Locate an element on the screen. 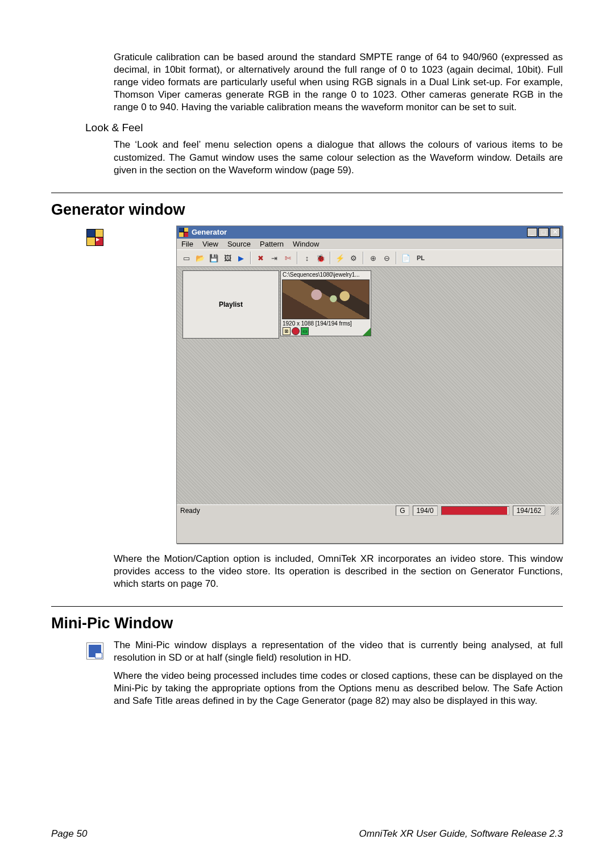 This screenshot has width=614, height=868. resize-grip-icon is located at coordinates (555, 511).